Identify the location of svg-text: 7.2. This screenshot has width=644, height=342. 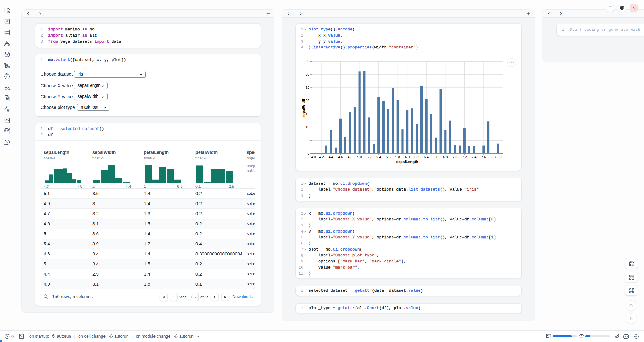
(465, 157).